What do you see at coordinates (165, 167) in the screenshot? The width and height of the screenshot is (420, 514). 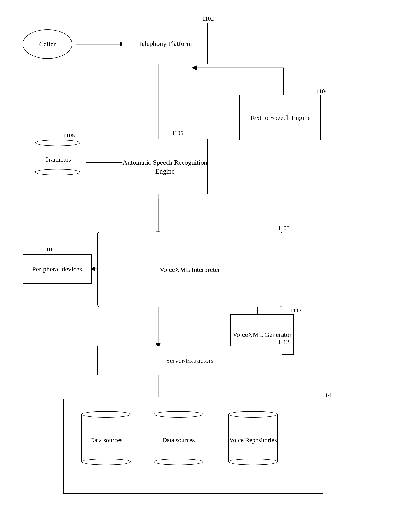 I see `asr-label: Automatic Speech Recognition Engine` at bounding box center [165, 167].